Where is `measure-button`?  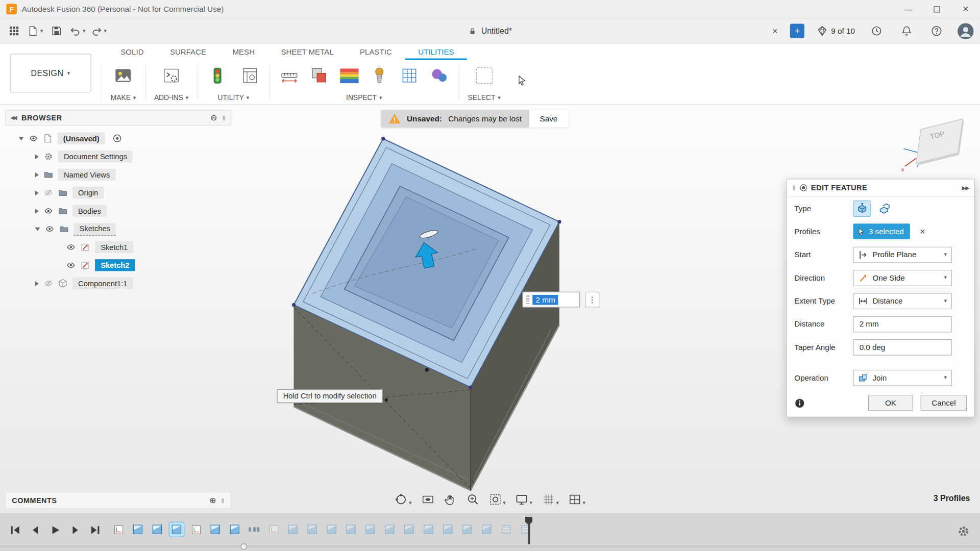
measure-button is located at coordinates (289, 76).